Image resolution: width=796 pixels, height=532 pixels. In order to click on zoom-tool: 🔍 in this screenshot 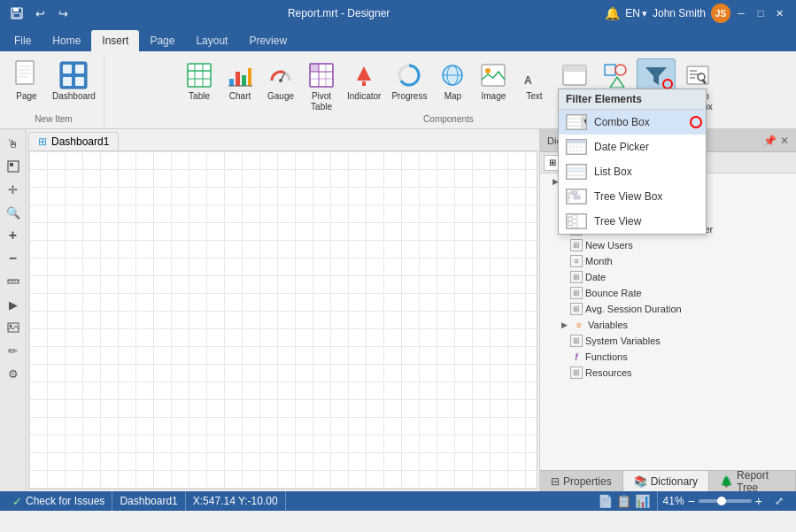, I will do `click(13, 212)`.